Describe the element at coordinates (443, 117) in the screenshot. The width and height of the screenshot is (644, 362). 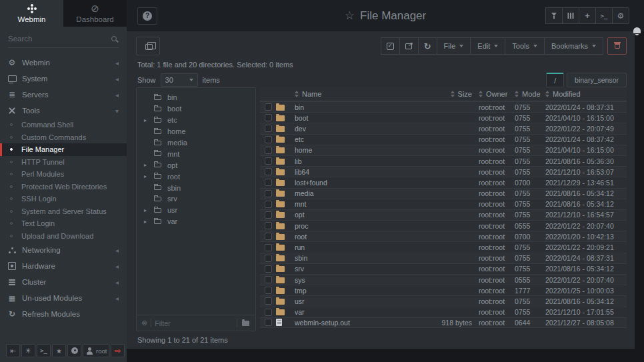
I see `table-row: boot root:root 0755 2021/04/10 - 16:15:0…` at that location.